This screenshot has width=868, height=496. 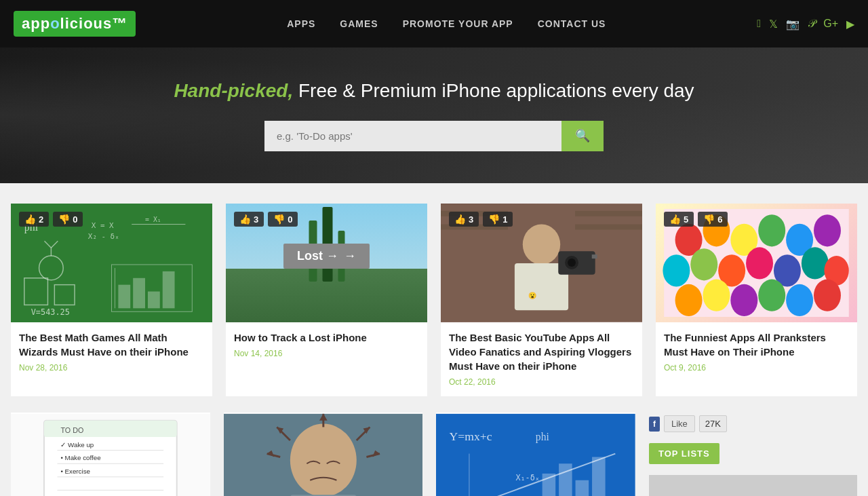 What do you see at coordinates (68, 219) in the screenshot?
I see `vote-down-math: 👎 0` at bounding box center [68, 219].